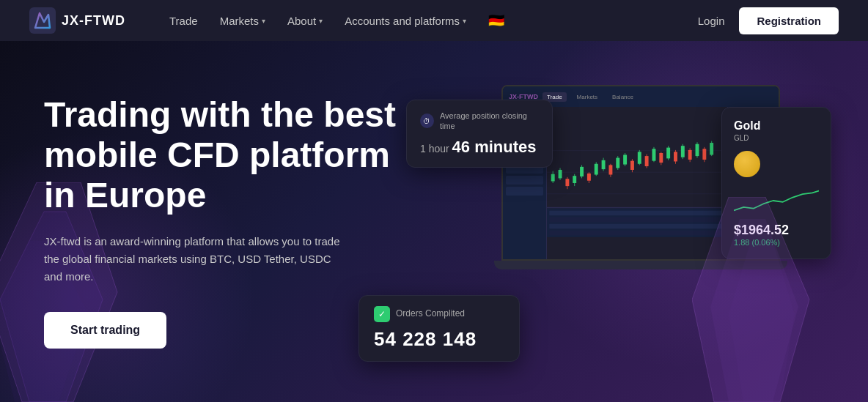 The width and height of the screenshot is (868, 402). Describe the element at coordinates (382, 314) in the screenshot. I see `check-icon: ✓` at that location.